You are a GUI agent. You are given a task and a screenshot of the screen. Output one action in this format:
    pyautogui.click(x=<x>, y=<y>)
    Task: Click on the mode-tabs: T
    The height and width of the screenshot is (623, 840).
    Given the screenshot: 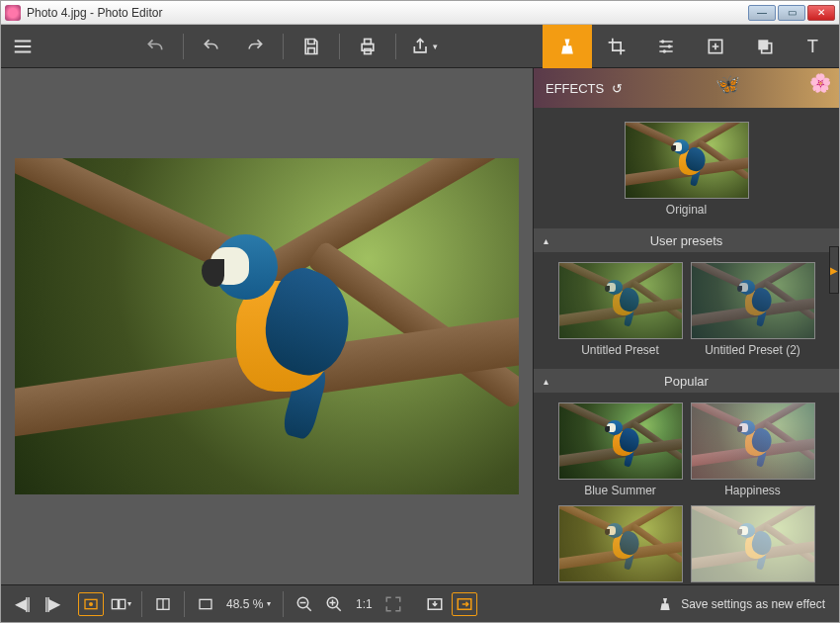 What is the action you would take?
    pyautogui.click(x=691, y=46)
    